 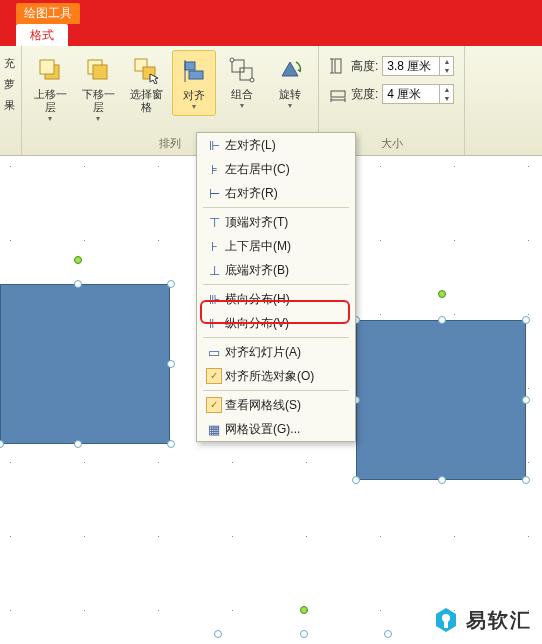 What do you see at coordinates (276, 323) in the screenshot?
I see `dropdown-item-9: ⊩纵向分布(V)` at bounding box center [276, 323].